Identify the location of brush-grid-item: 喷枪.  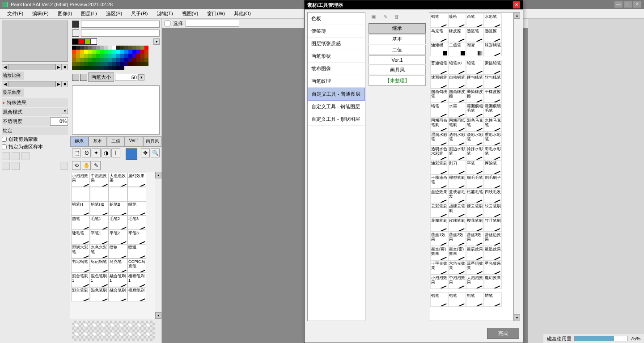
(457, 21).